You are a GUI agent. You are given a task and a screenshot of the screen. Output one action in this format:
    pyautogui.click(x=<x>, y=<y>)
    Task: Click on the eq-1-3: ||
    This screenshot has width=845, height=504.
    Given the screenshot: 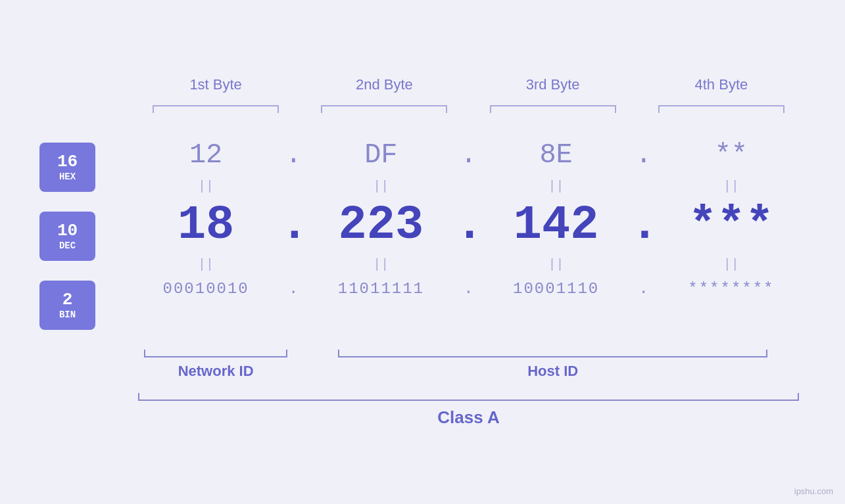 What is the action you would take?
    pyautogui.click(x=556, y=187)
    